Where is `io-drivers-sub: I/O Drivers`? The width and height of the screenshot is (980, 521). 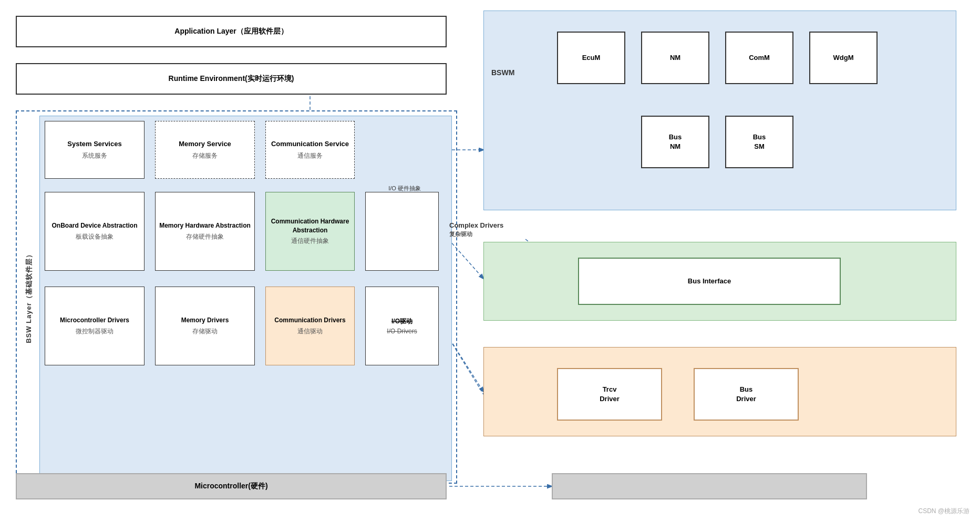
io-drivers-sub: I/O Drivers is located at coordinates (401, 331).